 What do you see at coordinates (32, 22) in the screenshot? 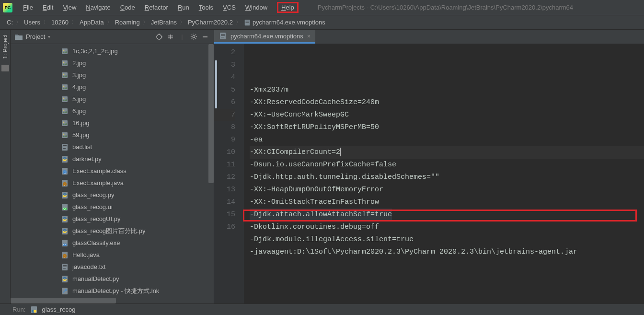
I see `breadcrumb-item: Users` at bounding box center [32, 22].